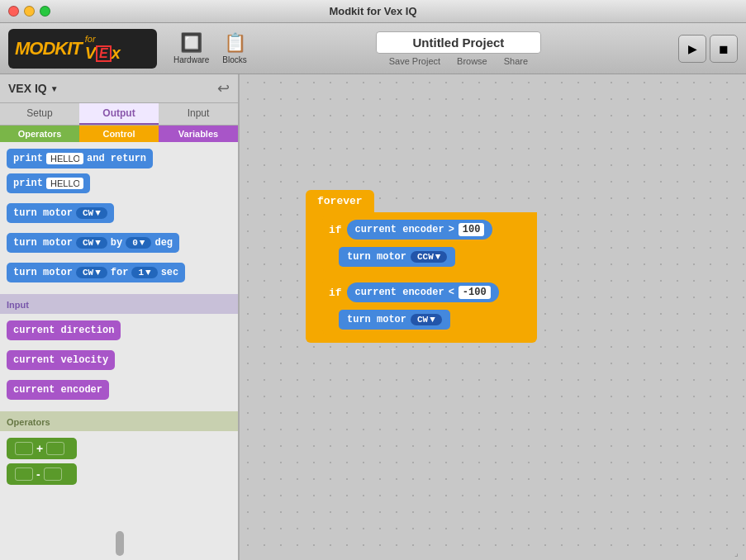 The height and width of the screenshot is (560, 746). I want to click on share-button: Share, so click(516, 61).